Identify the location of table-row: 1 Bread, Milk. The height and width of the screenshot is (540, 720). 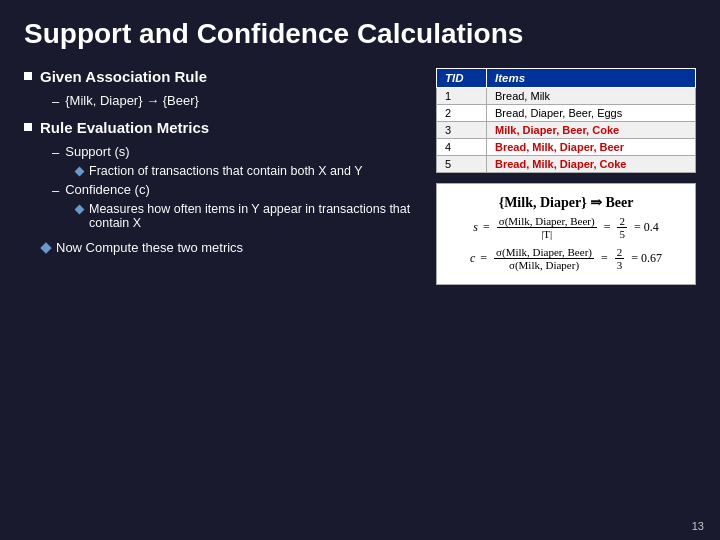
(566, 96).